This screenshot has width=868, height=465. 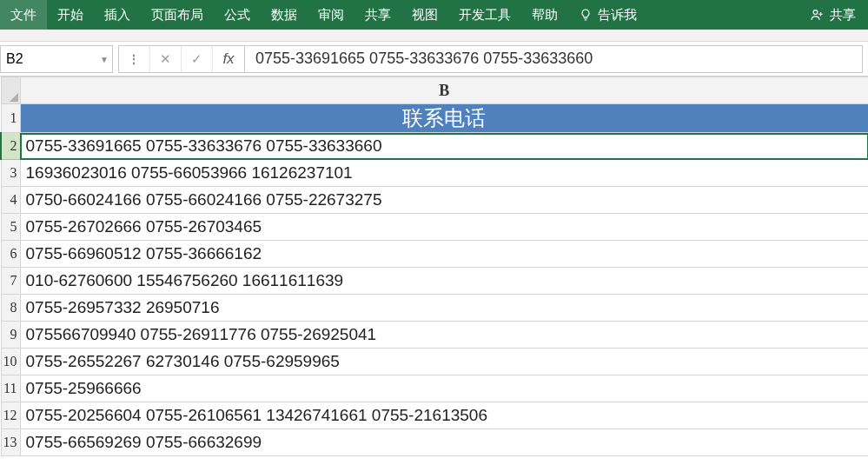 What do you see at coordinates (608, 15) in the screenshot?
I see `tell-me: 告诉我` at bounding box center [608, 15].